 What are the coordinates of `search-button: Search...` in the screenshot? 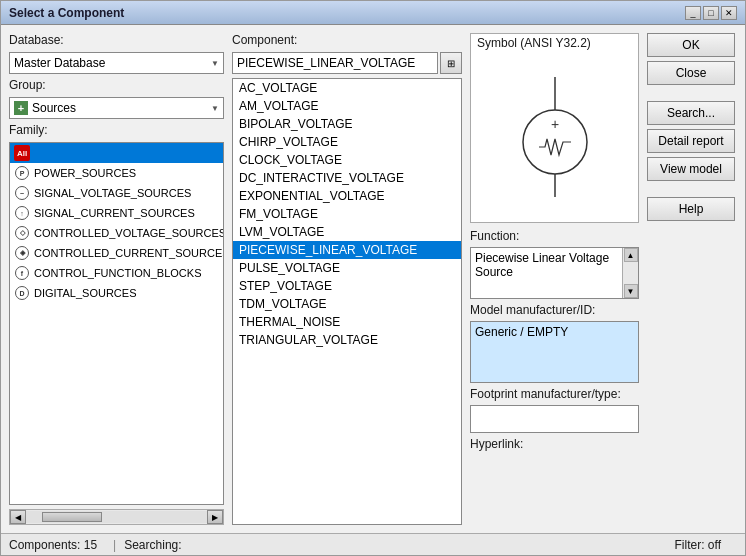 It's located at (691, 113).